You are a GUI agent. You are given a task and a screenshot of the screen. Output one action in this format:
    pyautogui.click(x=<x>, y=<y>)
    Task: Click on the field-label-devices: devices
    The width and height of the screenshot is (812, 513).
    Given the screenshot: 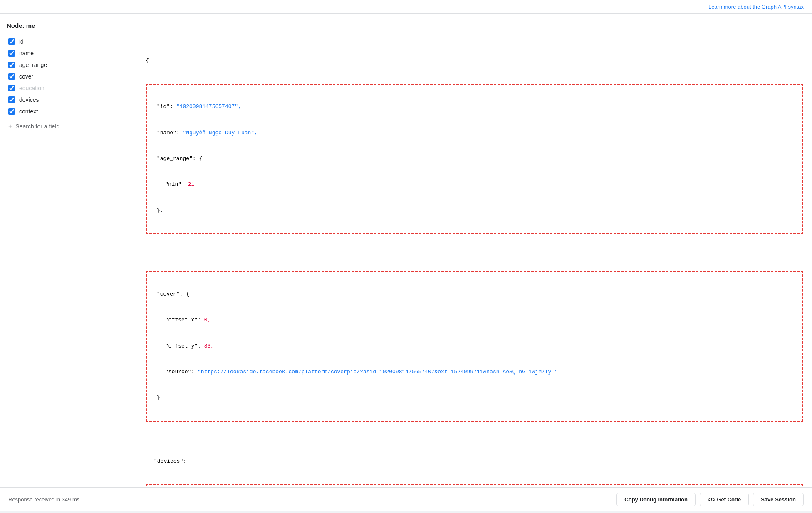 What is the action you would take?
    pyautogui.click(x=29, y=100)
    